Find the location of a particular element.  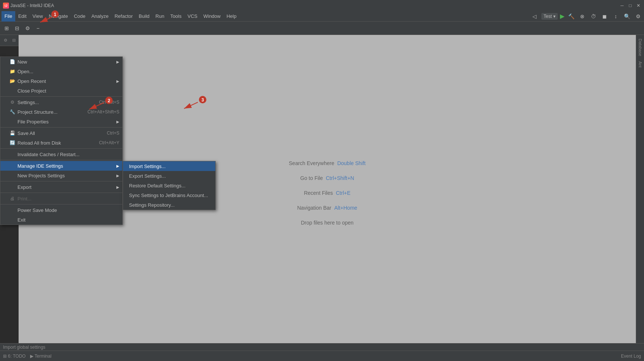

menu-item-build: Build is located at coordinates (144, 16).